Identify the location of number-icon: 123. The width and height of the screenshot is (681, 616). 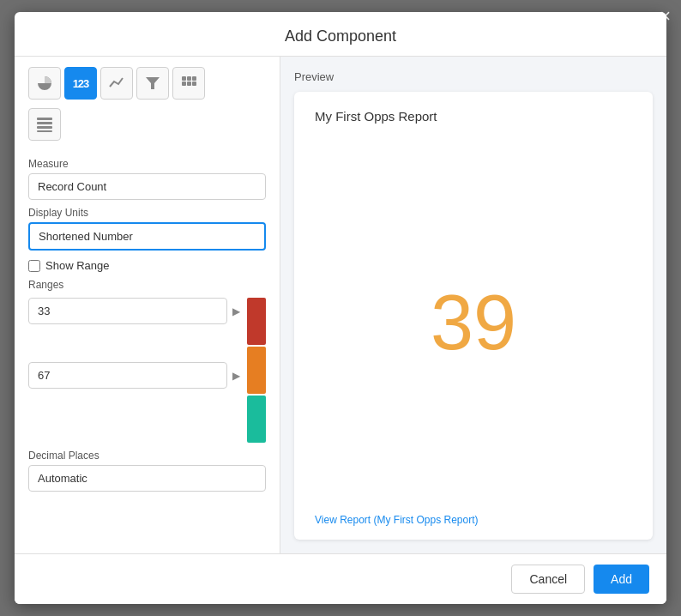
(81, 84).